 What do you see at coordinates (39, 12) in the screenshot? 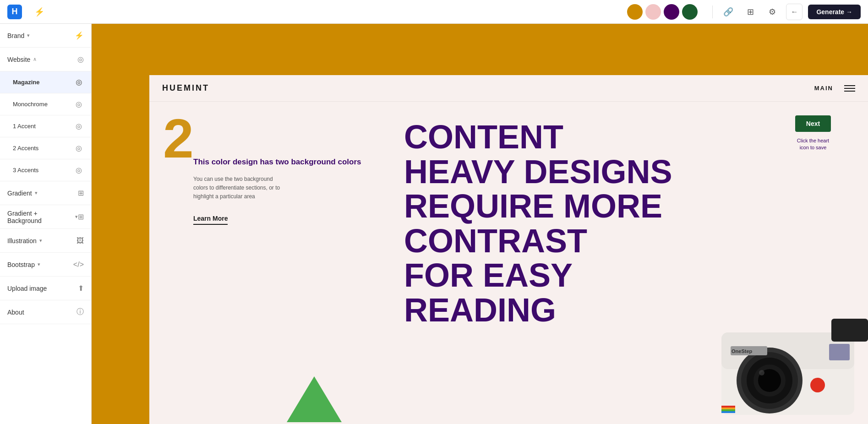
I see `flash-icon-btn: ⚡` at bounding box center [39, 12].